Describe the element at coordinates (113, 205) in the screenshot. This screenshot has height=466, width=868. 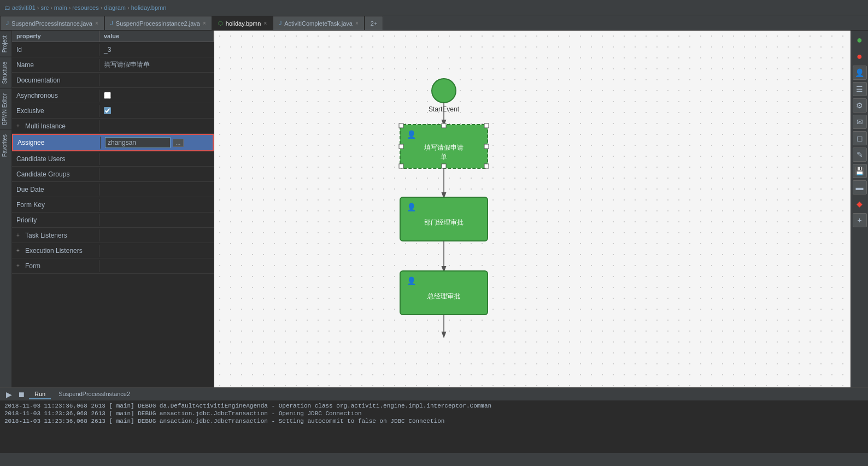
I see `prop-row-form-key: Form Key` at that location.